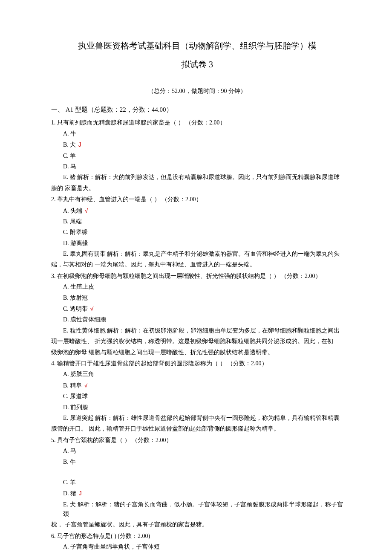  I want to click on option: C. 附睾缘, so click(197, 232).